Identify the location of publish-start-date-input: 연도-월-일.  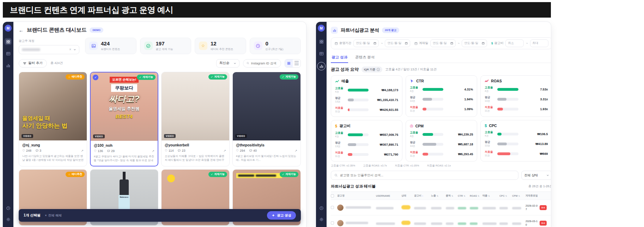
(443, 43).